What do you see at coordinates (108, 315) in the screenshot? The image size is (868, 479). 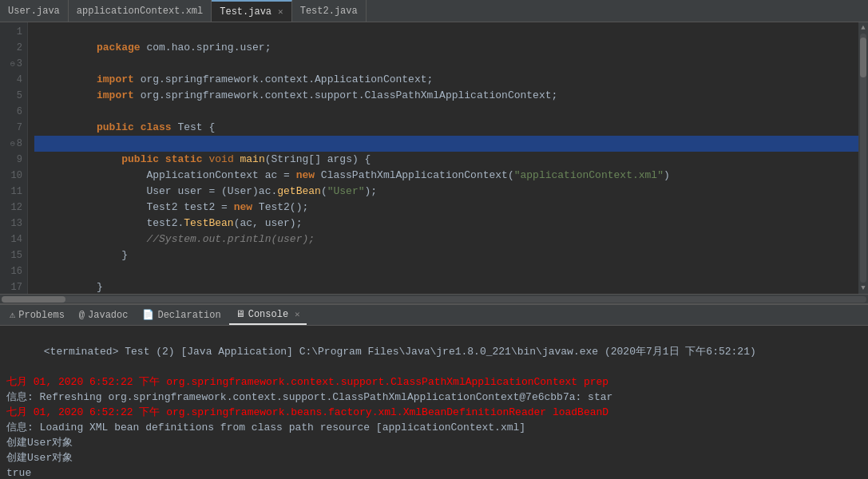 I see `panel-tab-label: Javadoc` at bounding box center [108, 315].